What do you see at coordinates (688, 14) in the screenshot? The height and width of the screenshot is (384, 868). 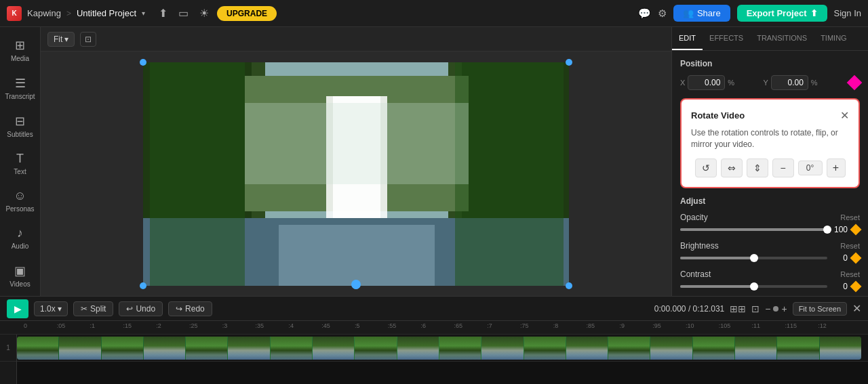 I see `share-people-icon: 👥` at bounding box center [688, 14].